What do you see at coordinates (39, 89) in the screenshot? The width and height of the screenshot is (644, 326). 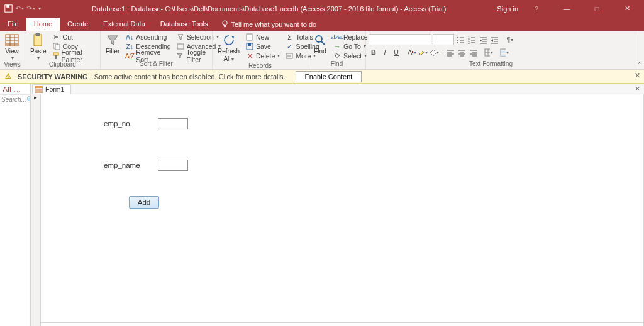 I see `form-icon` at bounding box center [39, 89].